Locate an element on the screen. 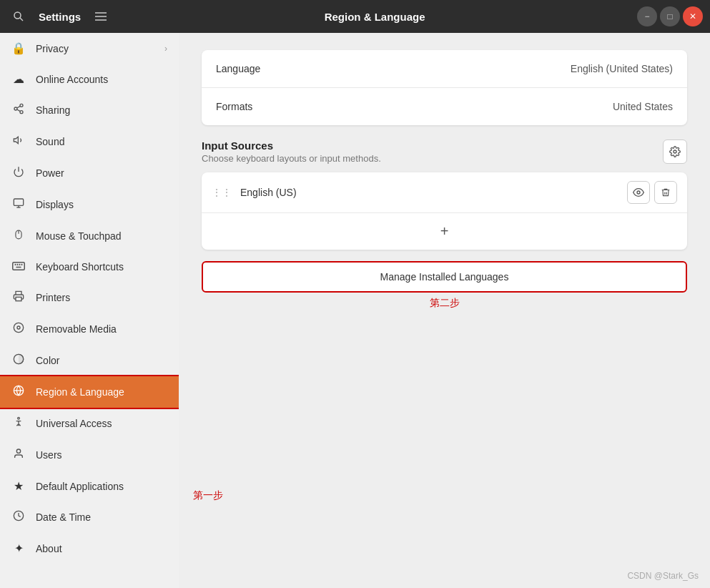 Image resolution: width=710 pixels, height=588 pixels. input-sources-gear-button is located at coordinates (675, 152).